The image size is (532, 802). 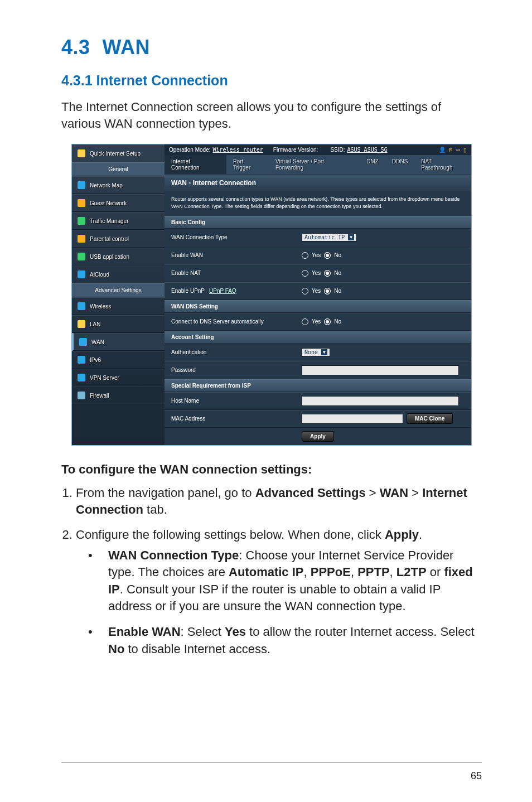 What do you see at coordinates (118, 203) in the screenshot?
I see `sidebar-item-guest-network: Guest Network` at bounding box center [118, 203].